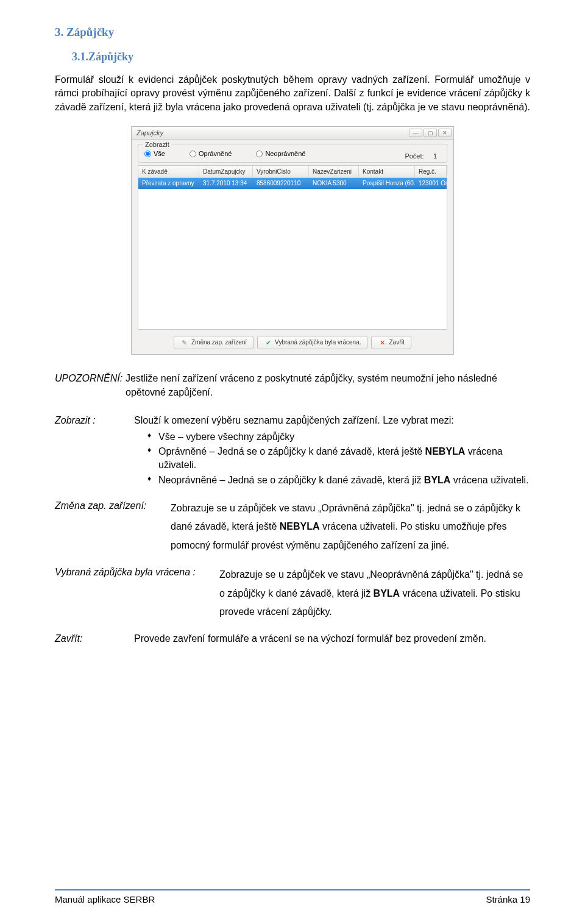 The width and height of the screenshot is (585, 924). What do you see at coordinates (281, 172) in the screenshot?
I see `col-header: VyrobniCislo` at bounding box center [281, 172].